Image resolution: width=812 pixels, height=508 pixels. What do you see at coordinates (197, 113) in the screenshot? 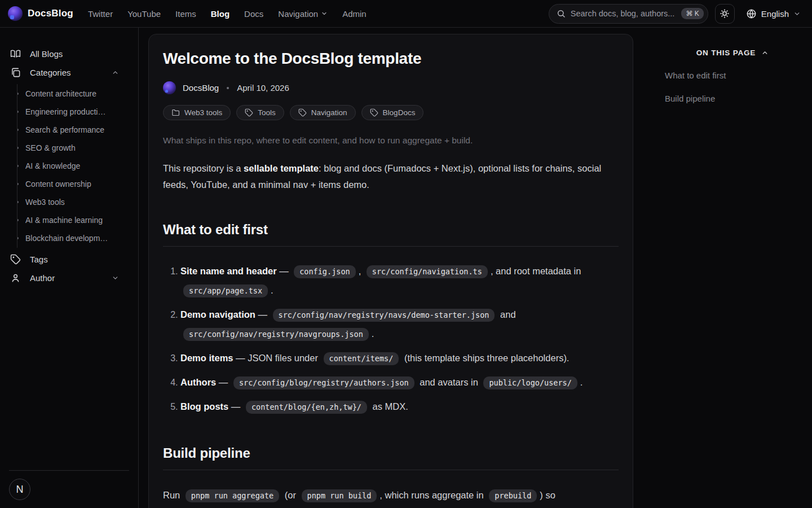
I see `tag-chip-web3-tools: Web3 tools` at bounding box center [197, 113].